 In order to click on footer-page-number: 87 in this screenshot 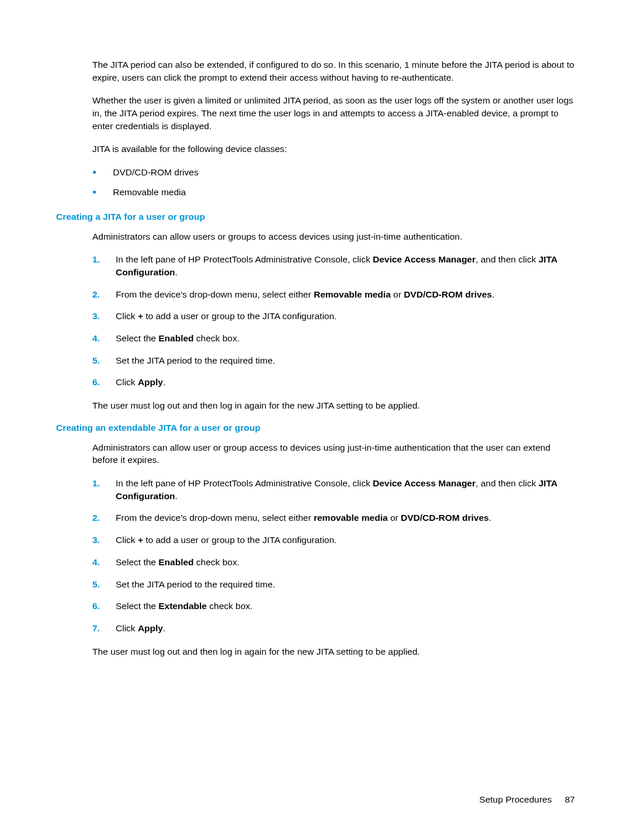, I will do `click(570, 800)`.